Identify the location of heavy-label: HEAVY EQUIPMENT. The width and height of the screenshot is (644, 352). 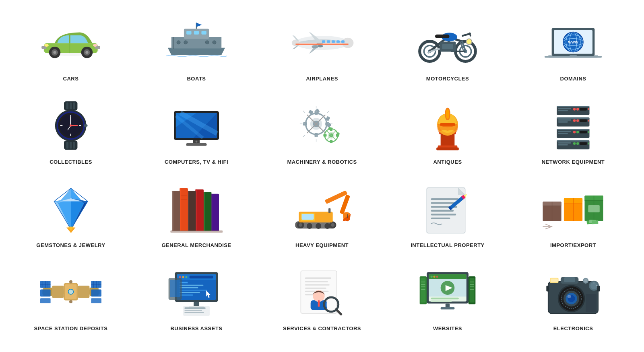
(322, 245).